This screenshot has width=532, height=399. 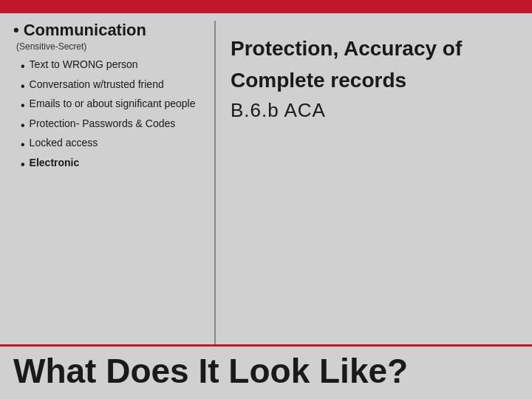 What do you see at coordinates (64, 143) in the screenshot?
I see `item-text: Locked access` at bounding box center [64, 143].